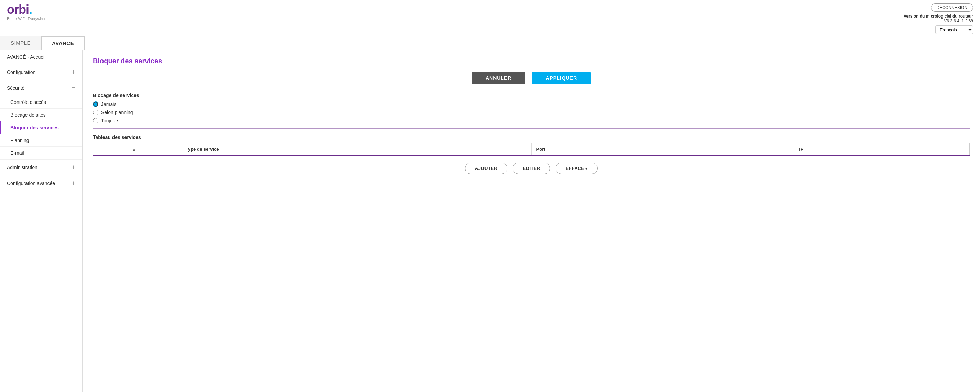 The image size is (980, 392). Describe the element at coordinates (531, 149) in the screenshot. I see `table-header-row: # Type de service Port IP` at that location.